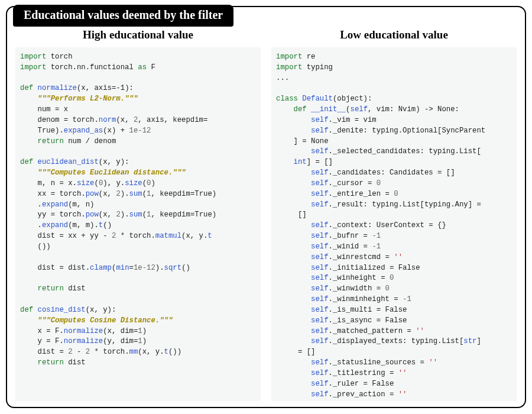 This screenshot has width=532, height=414. Describe the element at coordinates (51, 331) in the screenshot. I see `code: x = F.` at that location.